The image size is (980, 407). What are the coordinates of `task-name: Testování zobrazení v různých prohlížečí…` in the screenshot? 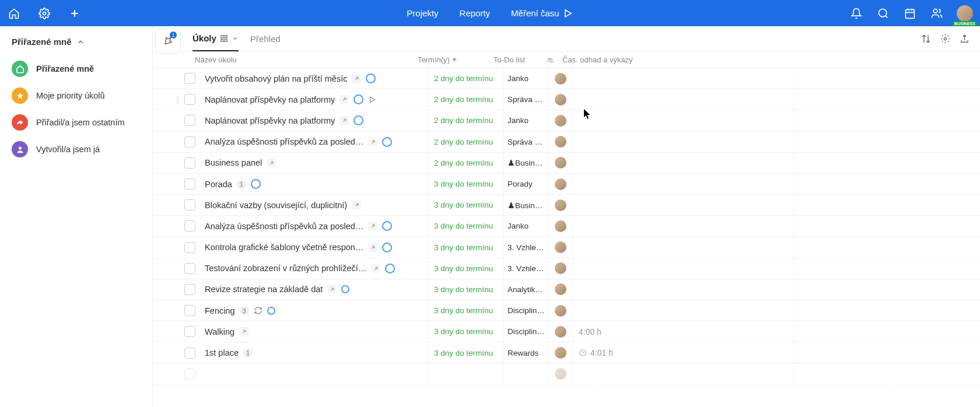 It's located at (286, 268).